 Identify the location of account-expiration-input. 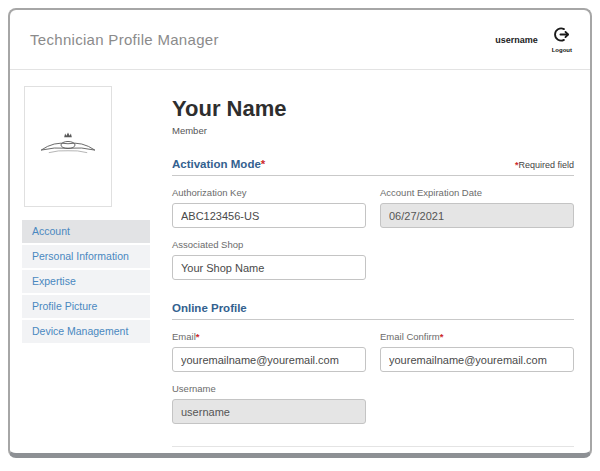
(477, 216).